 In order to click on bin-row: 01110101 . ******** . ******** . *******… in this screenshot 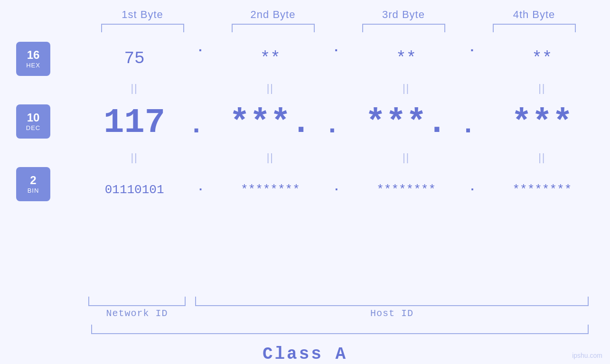, I will do `click(338, 190)`.